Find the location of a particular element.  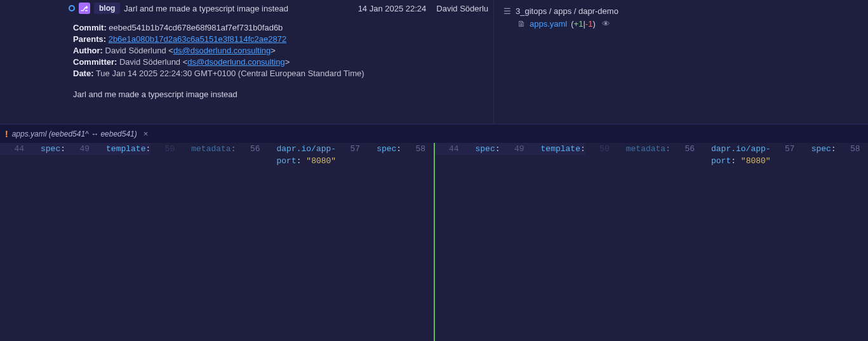

branch-badge: blog is located at coordinates (107, 8).